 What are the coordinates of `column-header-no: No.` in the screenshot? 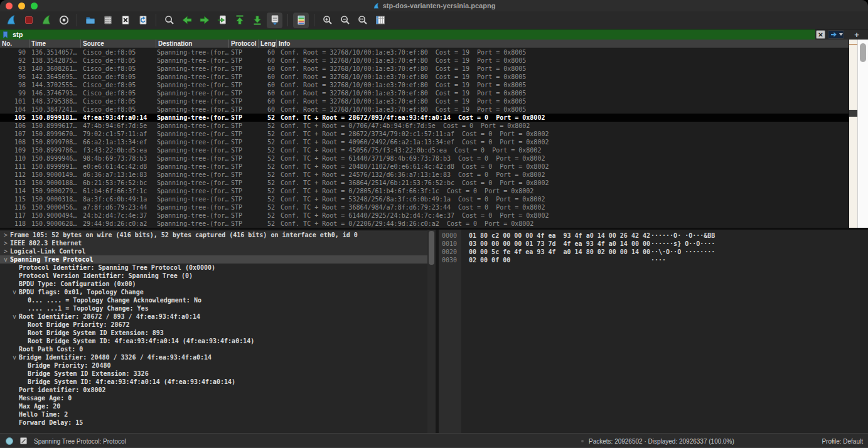 It's located at (14, 44).